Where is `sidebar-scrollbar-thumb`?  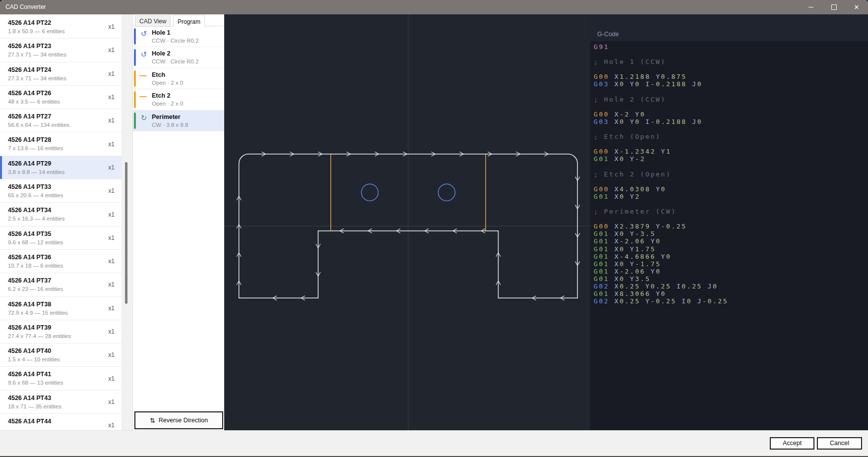 sidebar-scrollbar-thumb is located at coordinates (126, 233).